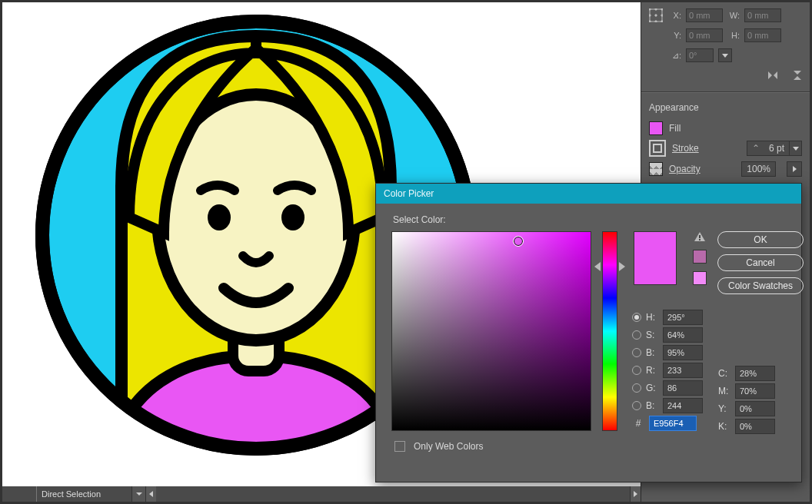  I want to click on gamut-warning-icon, so click(700, 237).